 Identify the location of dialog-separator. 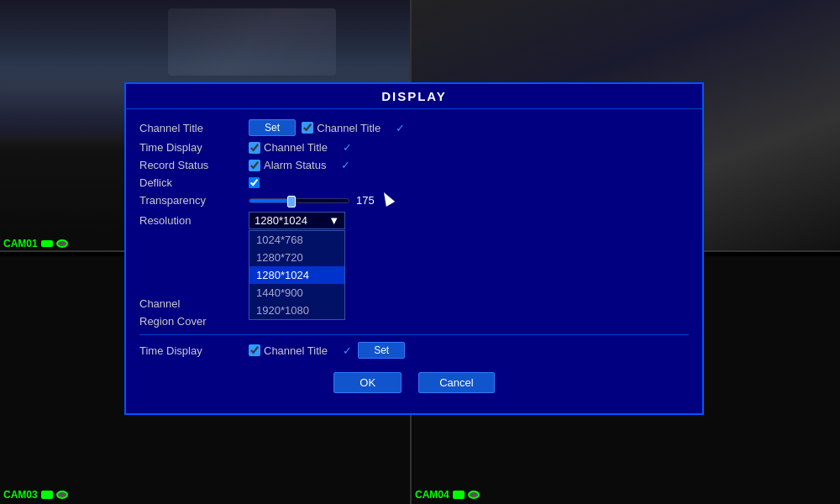
(414, 334).